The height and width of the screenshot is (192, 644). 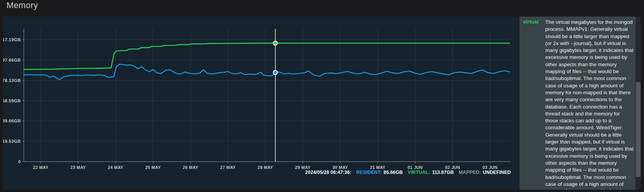 What do you see at coordinates (303, 167) in the screenshot?
I see `x-tick-label: 29 MAY` at bounding box center [303, 167].